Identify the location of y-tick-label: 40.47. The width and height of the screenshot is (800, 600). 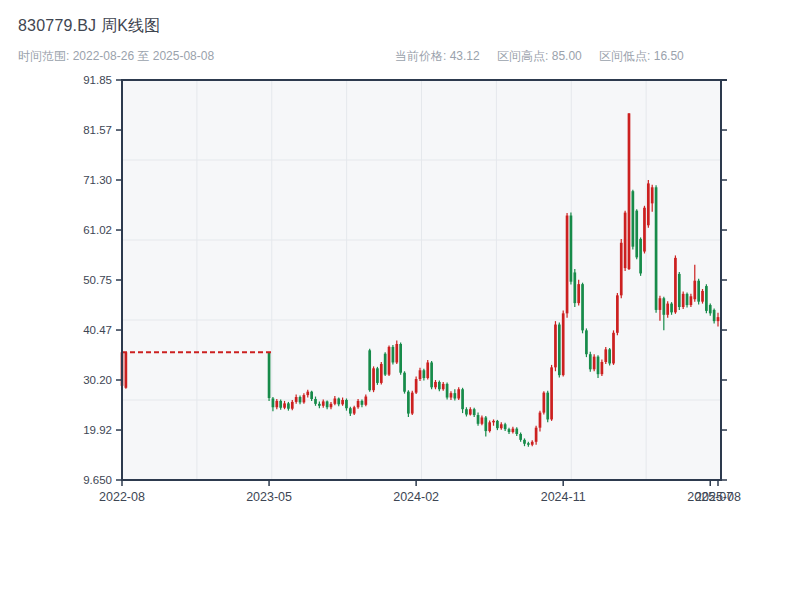
(98, 330).